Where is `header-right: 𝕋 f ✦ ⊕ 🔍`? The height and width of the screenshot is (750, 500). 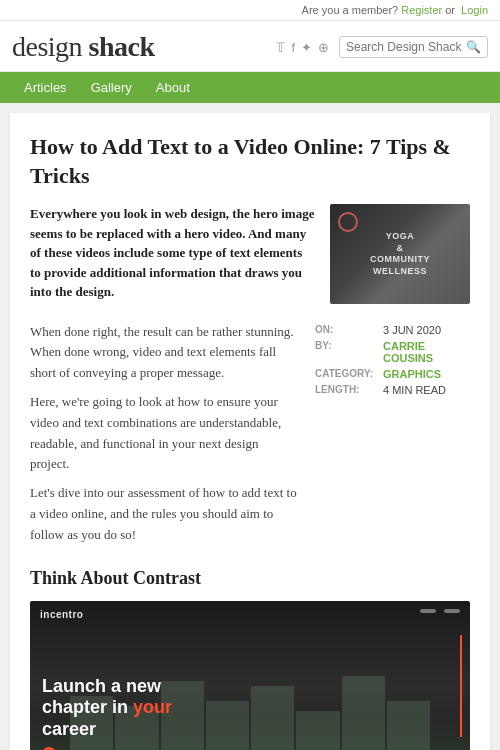
header-right: 𝕋 f ✦ ⊕ 🔍 is located at coordinates (382, 47).